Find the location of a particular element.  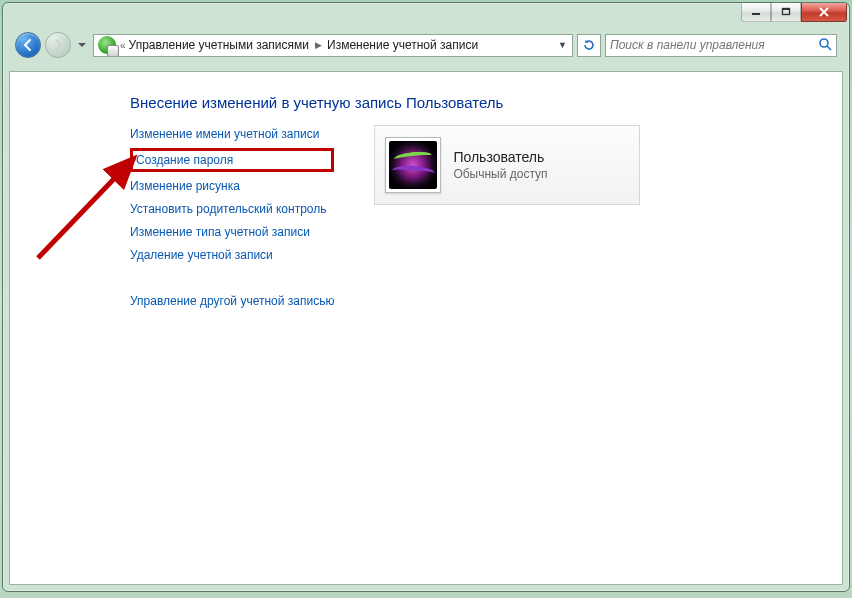

link-delete-account: Удаление учетной записи is located at coordinates (232, 255).